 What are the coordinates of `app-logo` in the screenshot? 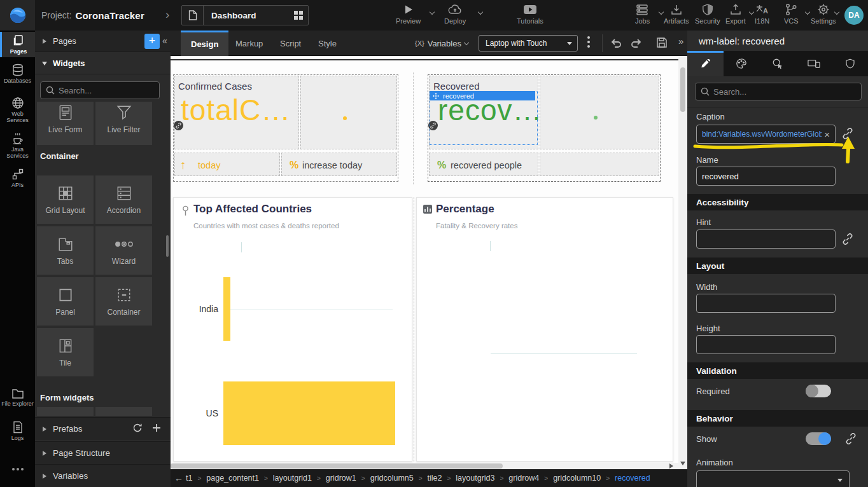 It's located at (18, 15).